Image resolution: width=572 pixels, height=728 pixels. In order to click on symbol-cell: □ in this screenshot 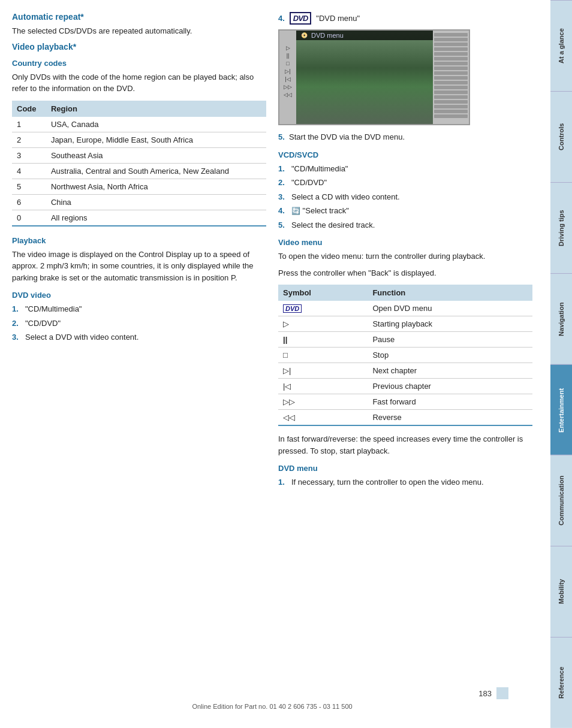, I will do `click(323, 355)`.